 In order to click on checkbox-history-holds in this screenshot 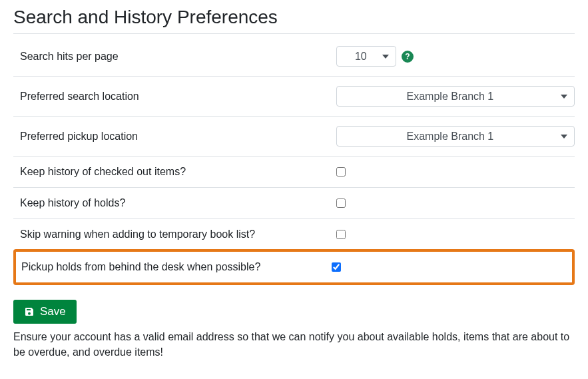, I will do `click(341, 203)`.